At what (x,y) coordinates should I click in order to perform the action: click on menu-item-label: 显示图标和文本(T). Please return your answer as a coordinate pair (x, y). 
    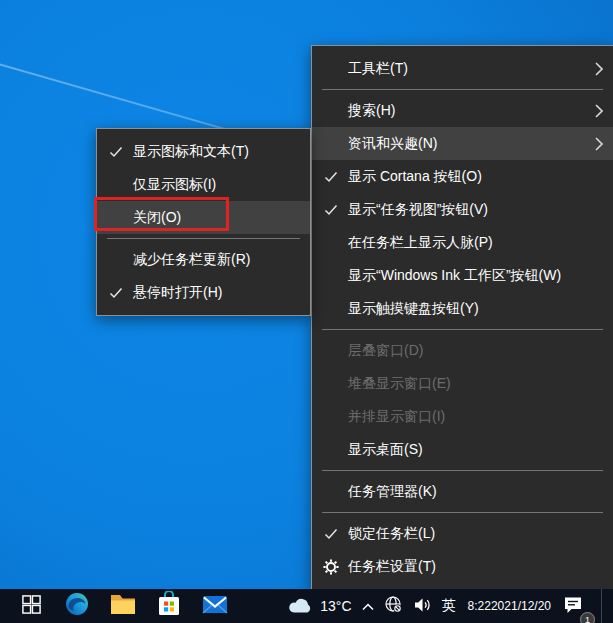
    Looking at the image, I should click on (191, 152).